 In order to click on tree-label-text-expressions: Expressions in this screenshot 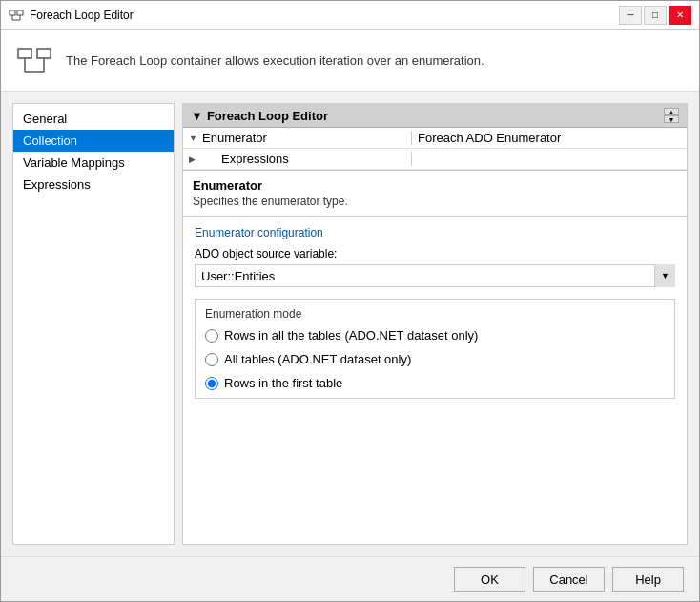, I will do `click(256, 158)`.